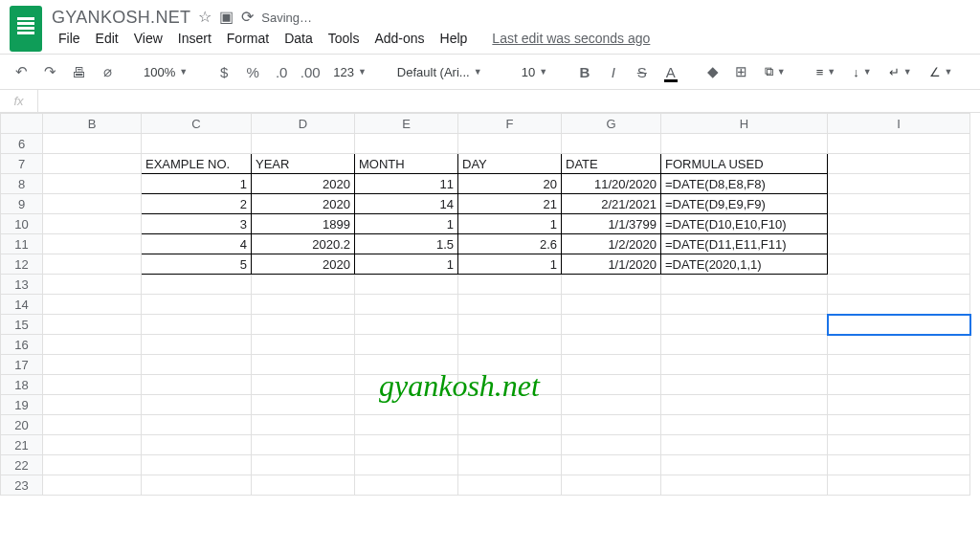 The width and height of the screenshot is (980, 552). What do you see at coordinates (900, 344) in the screenshot?
I see `cell-I16` at bounding box center [900, 344].